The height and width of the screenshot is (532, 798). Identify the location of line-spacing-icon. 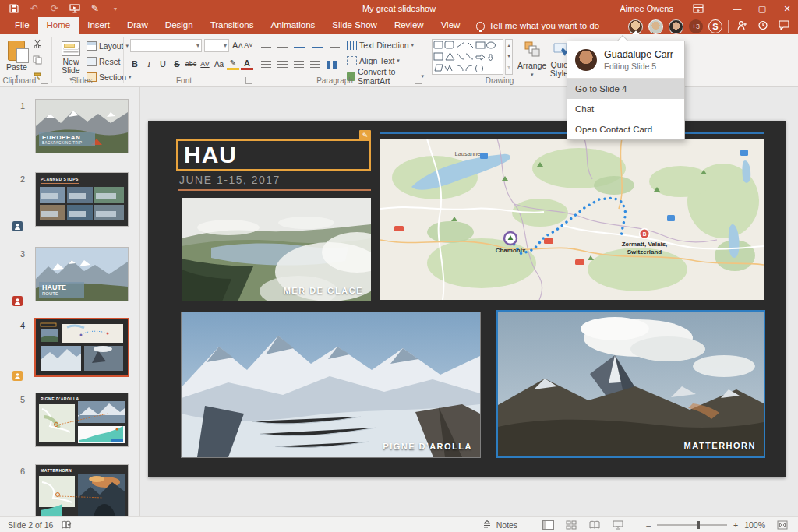
(335, 44).